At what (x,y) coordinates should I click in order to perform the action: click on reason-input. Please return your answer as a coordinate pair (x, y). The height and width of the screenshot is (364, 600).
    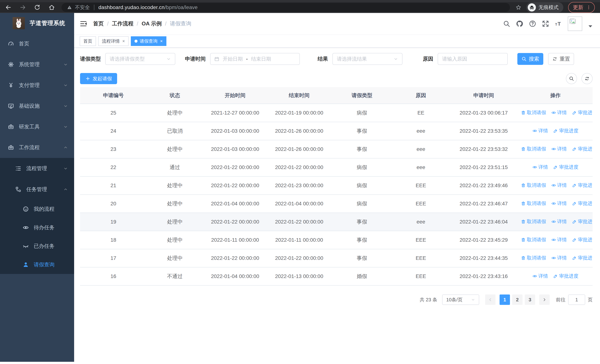
    Looking at the image, I should click on (473, 59).